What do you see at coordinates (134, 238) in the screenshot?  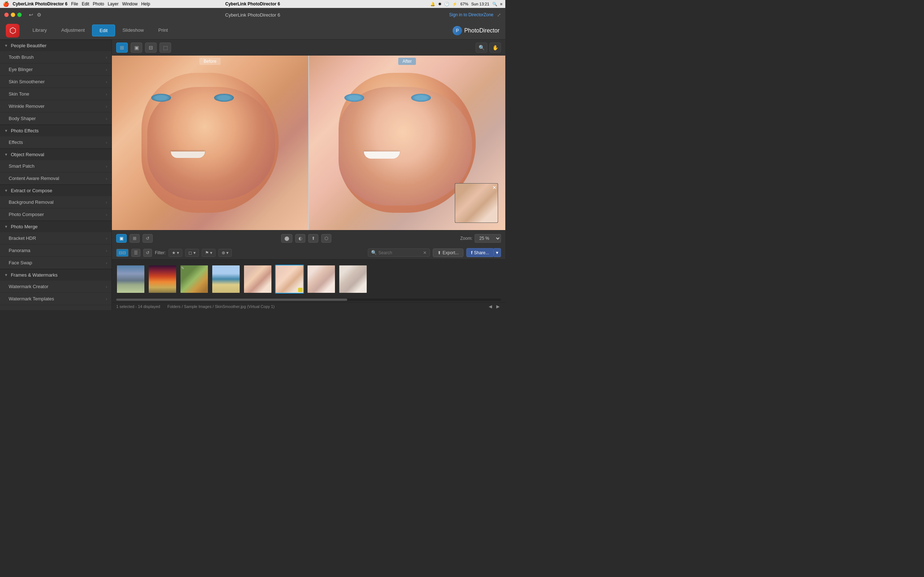 I see `split-view-button: ⊞` at bounding box center [134, 238].